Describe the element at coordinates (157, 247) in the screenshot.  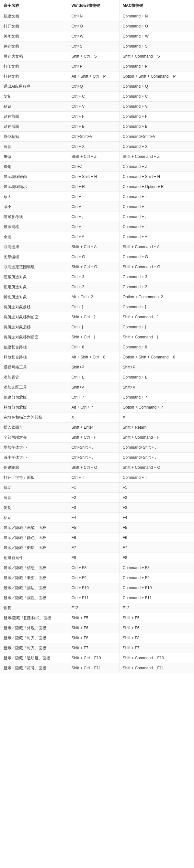
I see `mac-shortcut: Shift + Command + A` at that location.